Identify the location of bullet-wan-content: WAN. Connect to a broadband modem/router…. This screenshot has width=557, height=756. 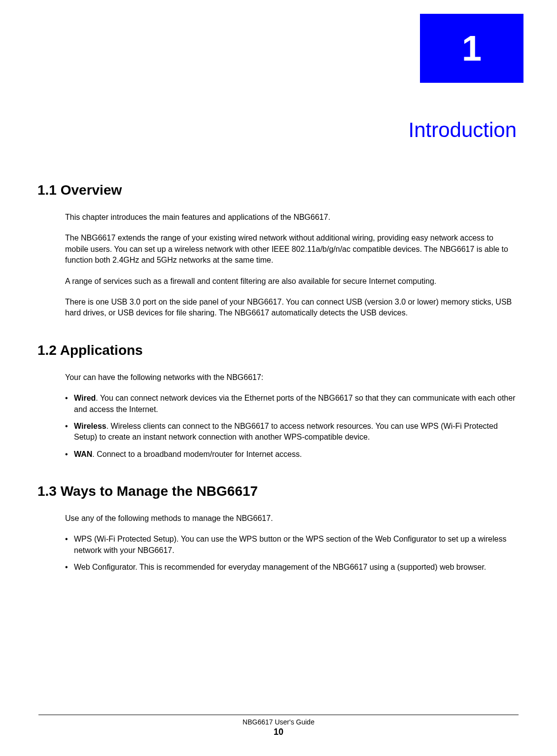
(296, 454).